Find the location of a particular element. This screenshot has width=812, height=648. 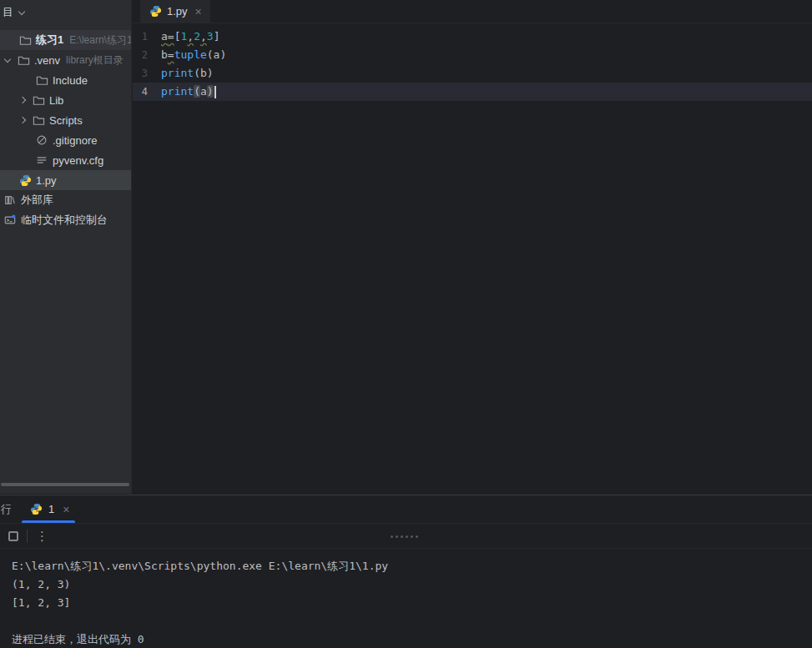

project-panel-header: 目 is located at coordinates (65, 13).